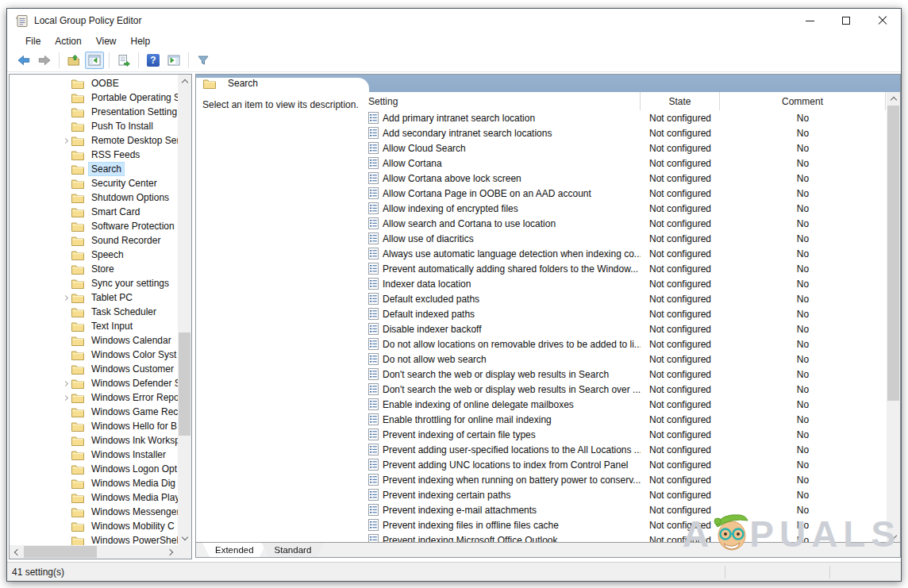  What do you see at coordinates (94, 426) in the screenshot?
I see `tree-item-windows-hello-for-b: Windows Hello for B` at bounding box center [94, 426].